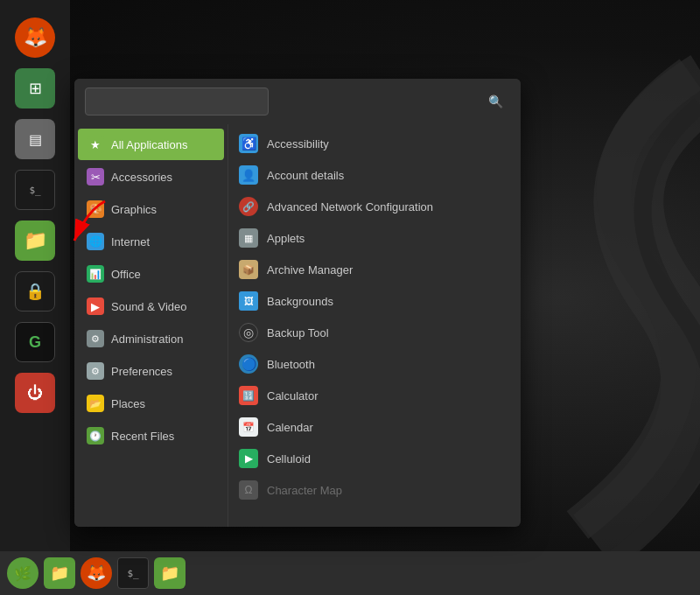 This screenshot has height=595, width=700. I want to click on archive-manager-icon: 📦, so click(248, 270).